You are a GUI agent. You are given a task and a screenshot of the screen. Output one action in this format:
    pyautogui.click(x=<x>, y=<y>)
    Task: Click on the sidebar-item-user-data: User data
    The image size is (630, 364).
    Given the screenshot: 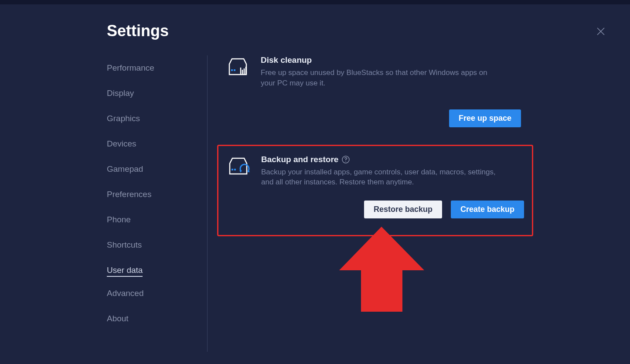 What is the action you would take?
    pyautogui.click(x=125, y=269)
    